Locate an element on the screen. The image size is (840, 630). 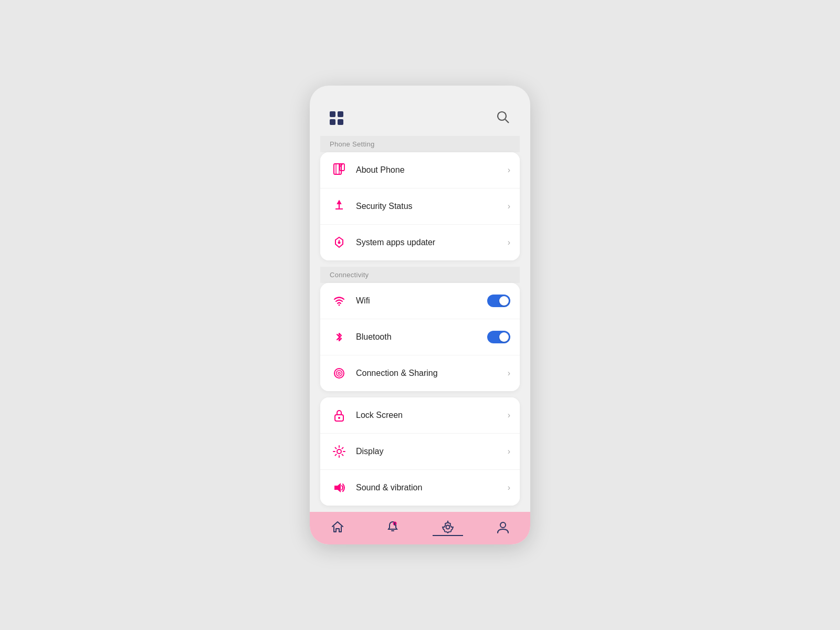
about-phone-arrow: › is located at coordinates (509, 170).